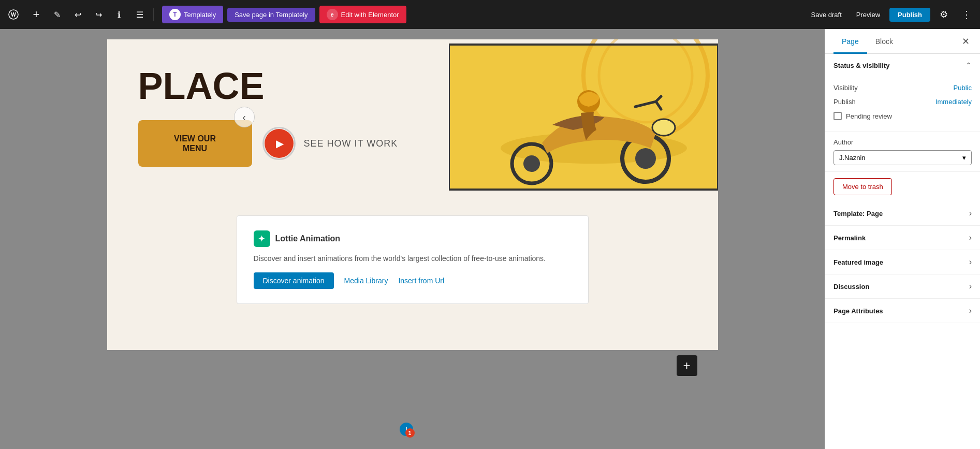 The height and width of the screenshot is (449, 980). Describe the element at coordinates (279, 143) in the screenshot. I see `play-icon: ▶` at that location.